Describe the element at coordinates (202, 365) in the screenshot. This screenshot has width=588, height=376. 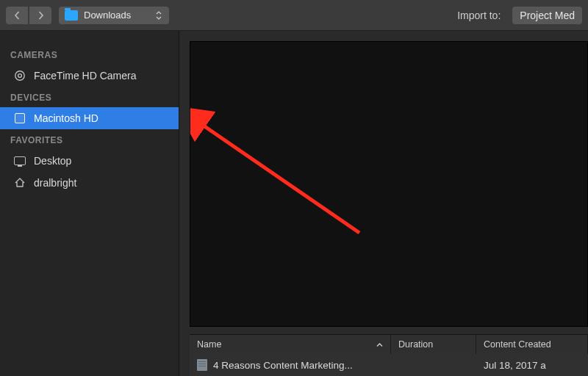
I see `document-icon` at that location.